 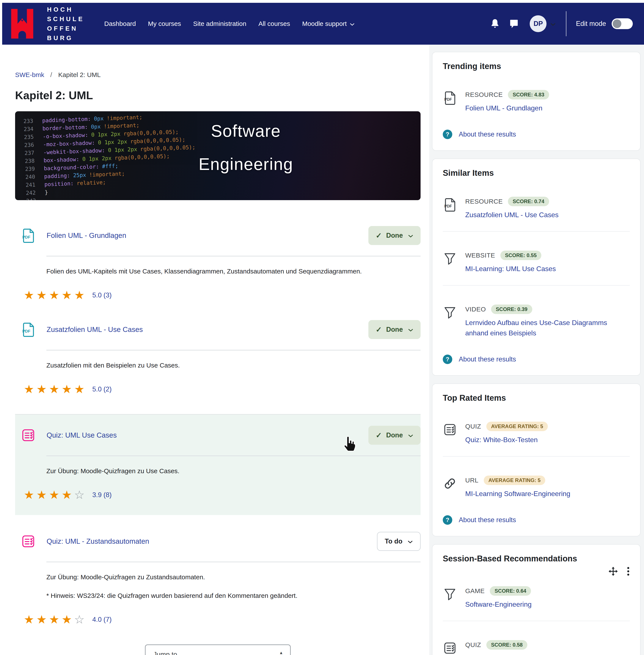 I want to click on card-title: Session-Based Recommendations, so click(x=536, y=559).